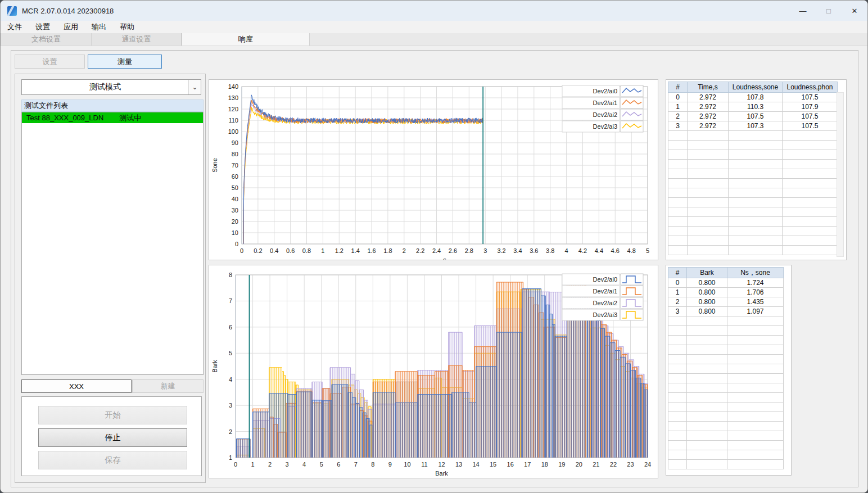  Describe the element at coordinates (49, 62) in the screenshot. I see `settings-button: 设置` at that location.